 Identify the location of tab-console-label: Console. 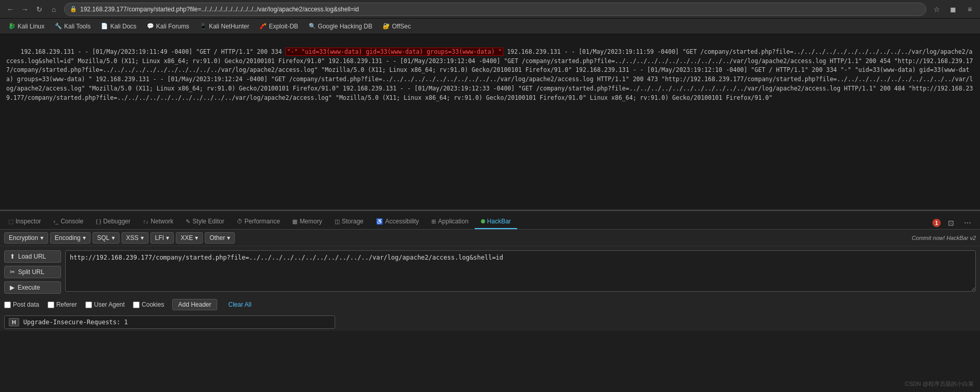
(72, 221).